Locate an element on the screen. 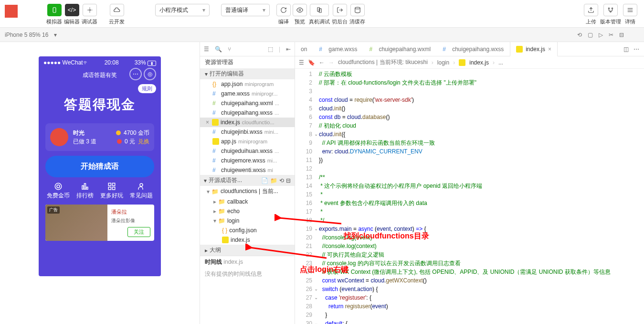 The height and width of the screenshot is (324, 644). refresh-icon: ⟲ is located at coordinates (282, 181).